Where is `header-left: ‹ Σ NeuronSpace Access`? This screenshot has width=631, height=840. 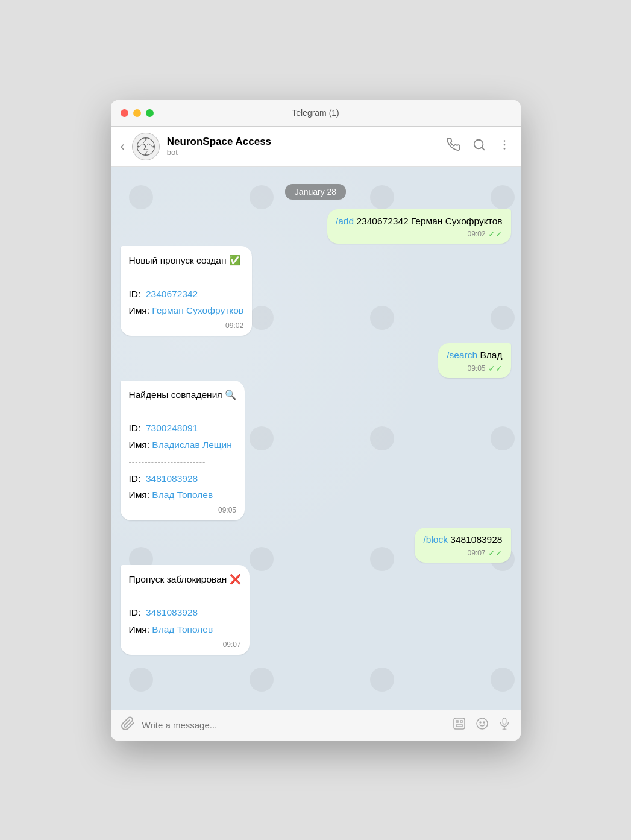 header-left: ‹ Σ NeuronSpace Access is located at coordinates (196, 147).